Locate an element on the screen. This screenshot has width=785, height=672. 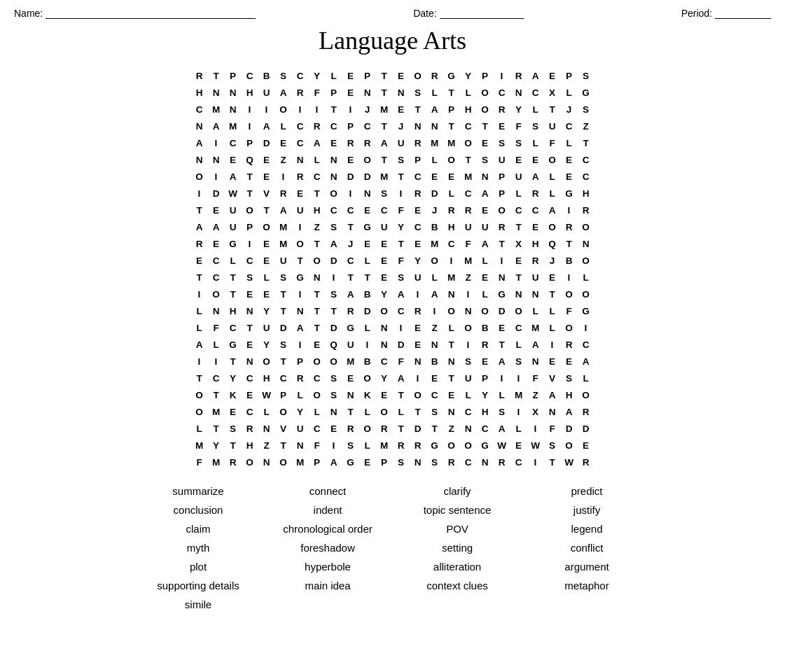
grid-cell: V is located at coordinates (267, 193).